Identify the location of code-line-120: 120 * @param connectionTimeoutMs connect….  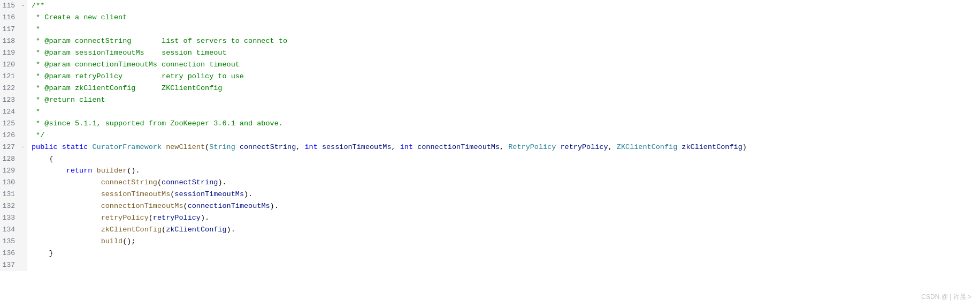
(490, 65).